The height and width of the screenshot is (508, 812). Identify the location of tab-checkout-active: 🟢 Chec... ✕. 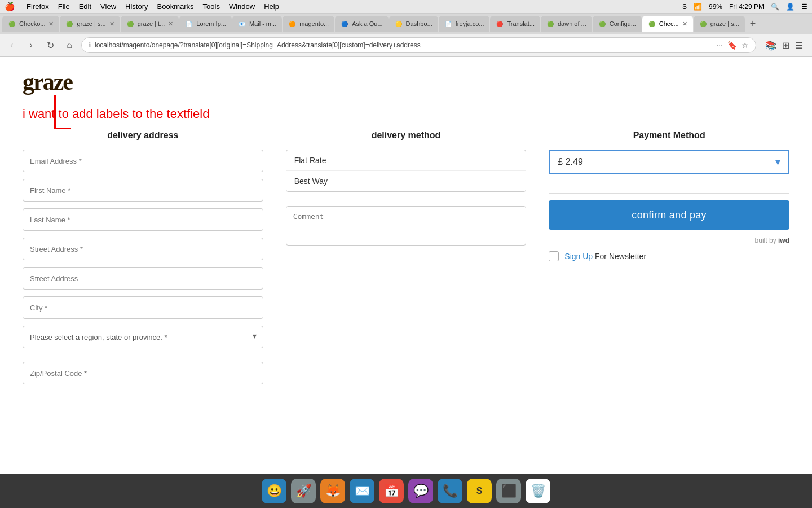
(668, 24).